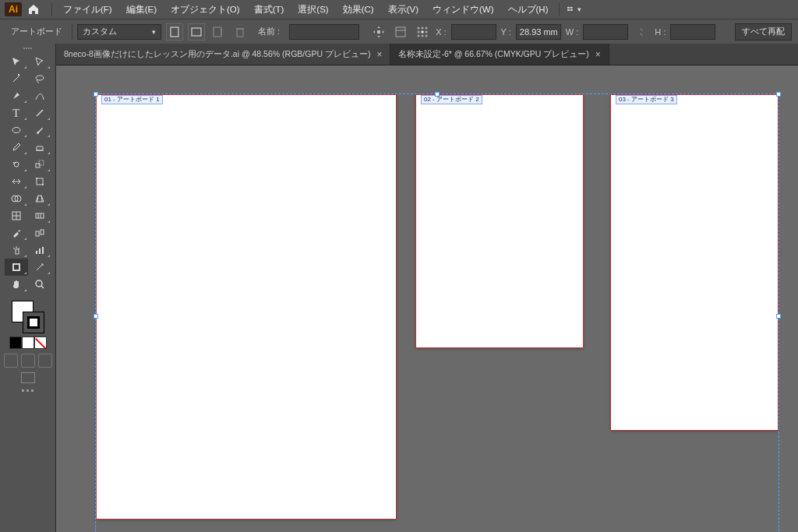 This screenshot has width=798, height=532. Describe the element at coordinates (40, 216) in the screenshot. I see `gradient-tool` at that location.